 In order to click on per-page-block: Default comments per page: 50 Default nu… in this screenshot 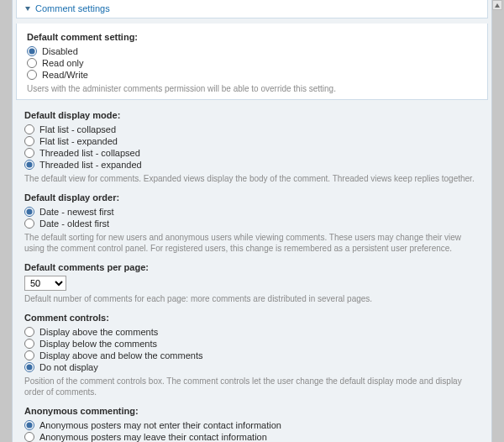, I will do `click(252, 284)`.